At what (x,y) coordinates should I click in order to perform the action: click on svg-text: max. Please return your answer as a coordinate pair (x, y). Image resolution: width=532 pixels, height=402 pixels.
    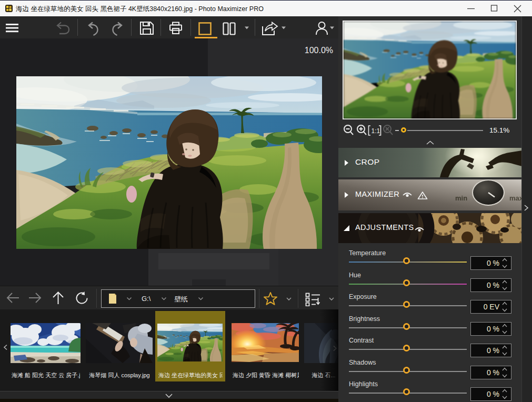
    Looking at the image, I should click on (516, 198).